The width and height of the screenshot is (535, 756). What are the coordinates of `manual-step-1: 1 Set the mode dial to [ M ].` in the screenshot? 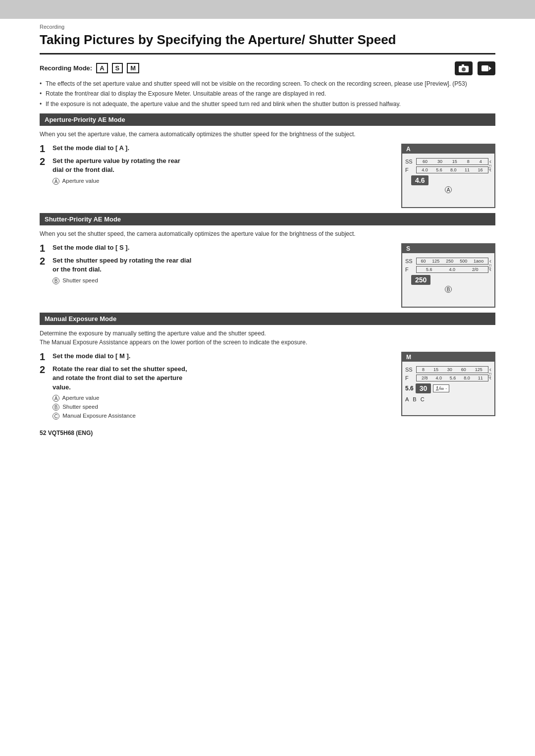 It's located at (216, 357).